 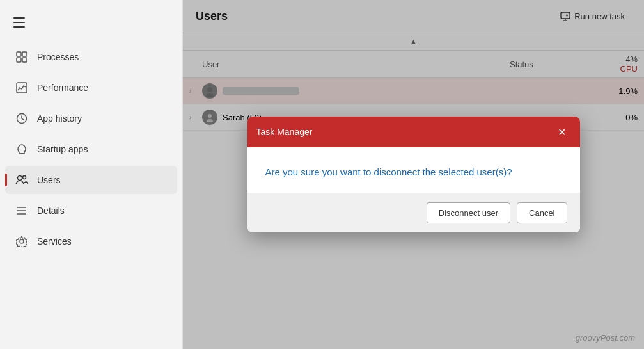 What do you see at coordinates (562, 132) in the screenshot?
I see `dialog-close-button: ✕` at bounding box center [562, 132].